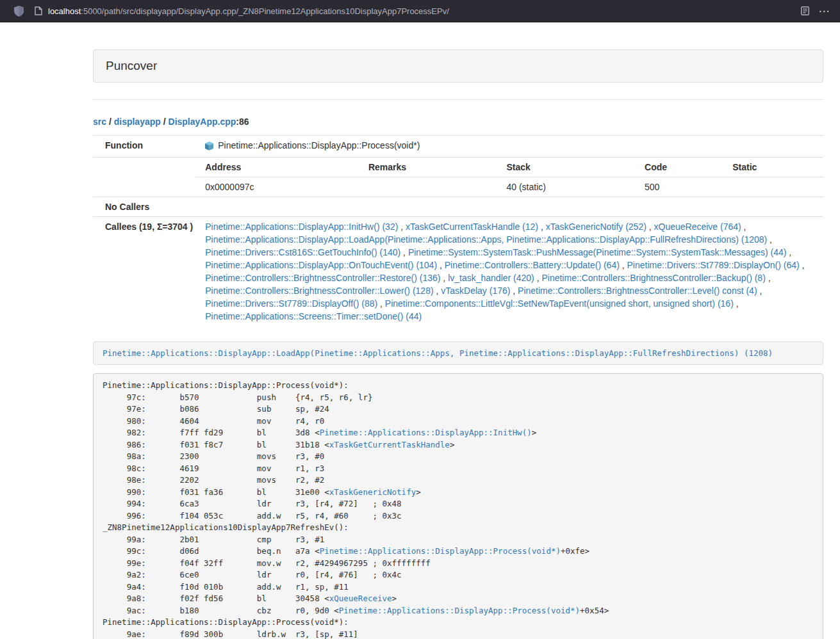 The height and width of the screenshot is (639, 840). Describe the element at coordinates (321, 265) in the screenshot. I see `callee-link: Pinetime::Applications::DisplayApp::OnTo…` at that location.